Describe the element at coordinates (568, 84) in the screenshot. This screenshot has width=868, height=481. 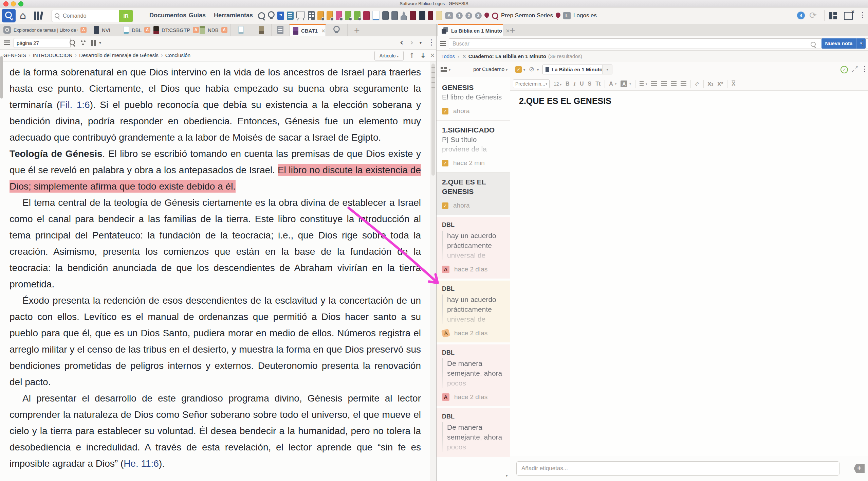
I see `bold-button: B` at that location.